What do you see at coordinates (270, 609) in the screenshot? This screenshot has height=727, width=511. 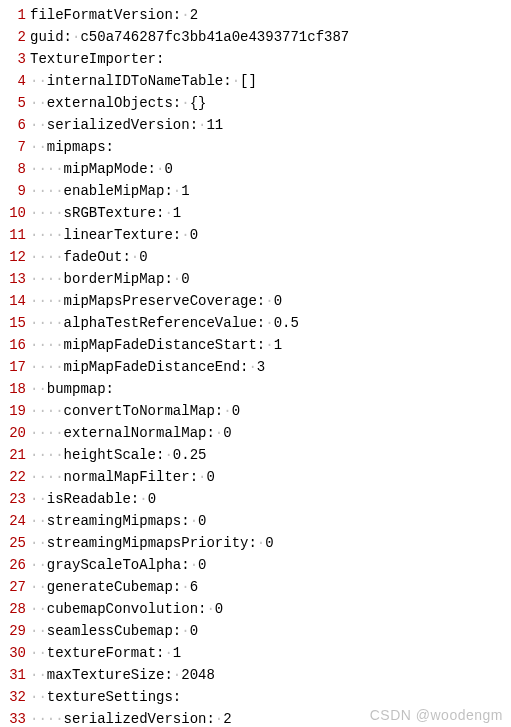 I see `code-content: ··cubemapConvolution:·0` at bounding box center [270, 609].